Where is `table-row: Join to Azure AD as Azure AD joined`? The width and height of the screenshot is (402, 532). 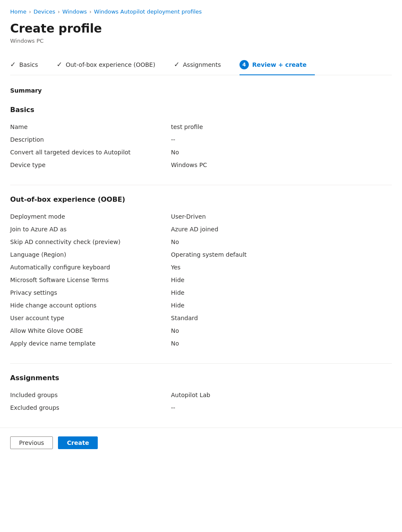 table-row: Join to Azure AD as Azure AD joined is located at coordinates (201, 229).